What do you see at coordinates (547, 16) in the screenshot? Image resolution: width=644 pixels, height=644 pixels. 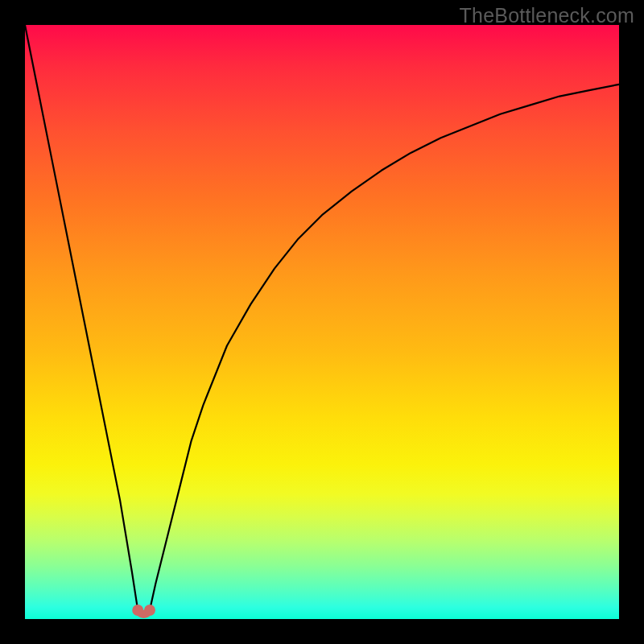 I see `watermark-text: TheBottleneck.com` at bounding box center [547, 16].